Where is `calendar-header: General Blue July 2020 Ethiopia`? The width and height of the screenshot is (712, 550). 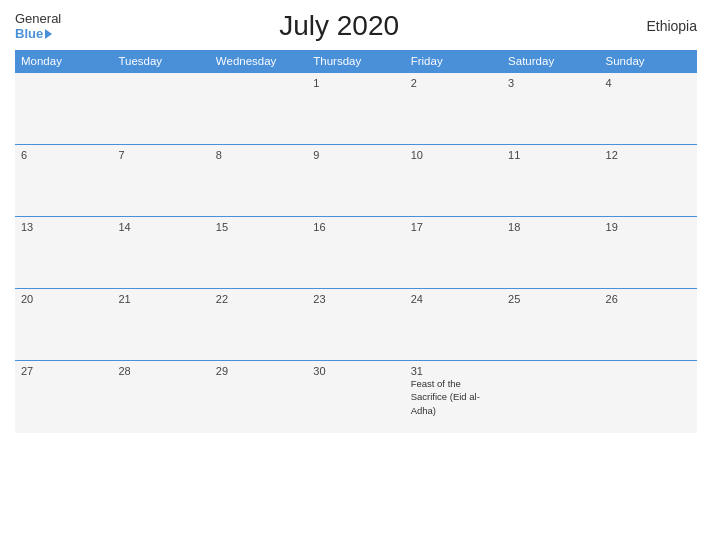 calendar-header: General Blue July 2020 Ethiopia is located at coordinates (356, 26).